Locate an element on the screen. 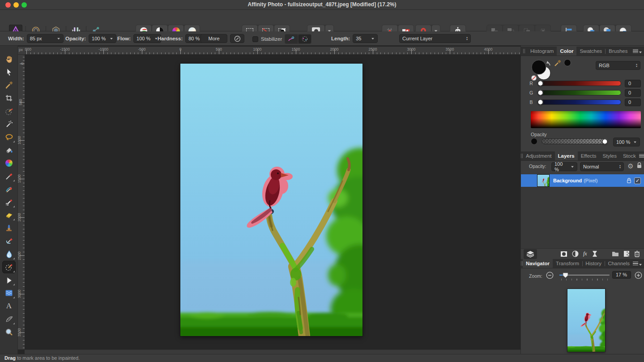 The width and height of the screenshot is (644, 362). tab-history: History is located at coordinates (593, 263).